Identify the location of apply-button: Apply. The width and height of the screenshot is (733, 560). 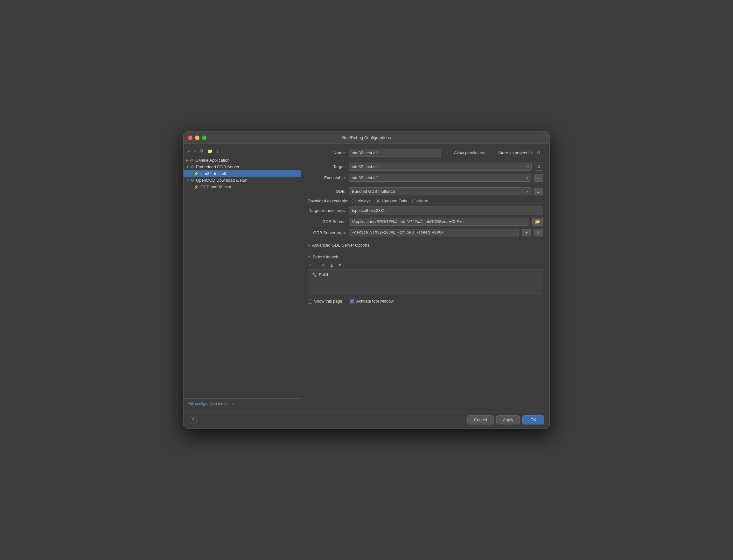
(508, 420).